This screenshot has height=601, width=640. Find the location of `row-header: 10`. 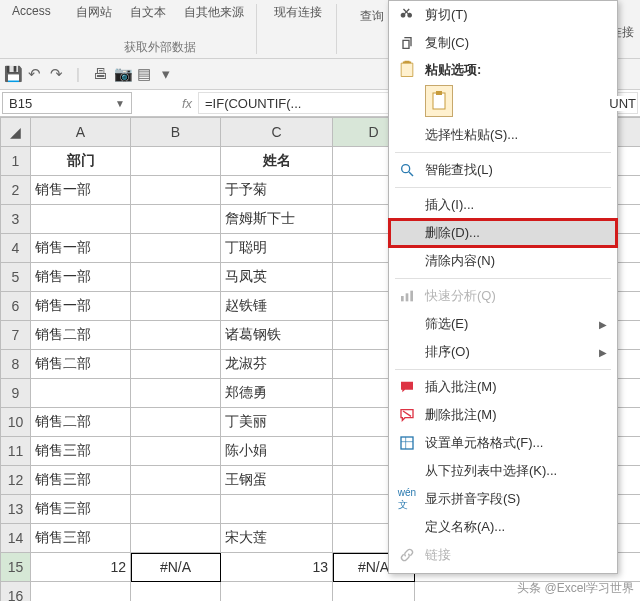

row-header: 10 is located at coordinates (16, 422).